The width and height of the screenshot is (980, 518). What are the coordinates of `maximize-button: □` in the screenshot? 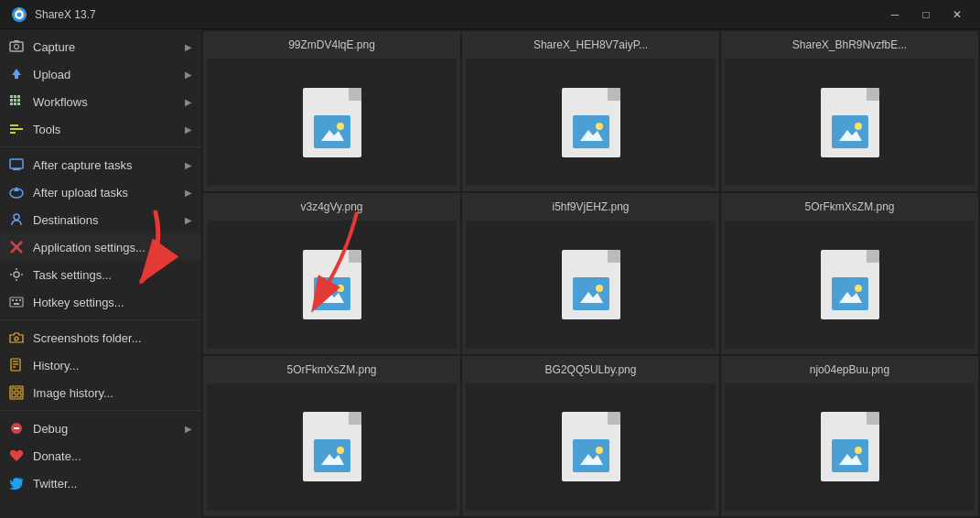 It's located at (926, 15).